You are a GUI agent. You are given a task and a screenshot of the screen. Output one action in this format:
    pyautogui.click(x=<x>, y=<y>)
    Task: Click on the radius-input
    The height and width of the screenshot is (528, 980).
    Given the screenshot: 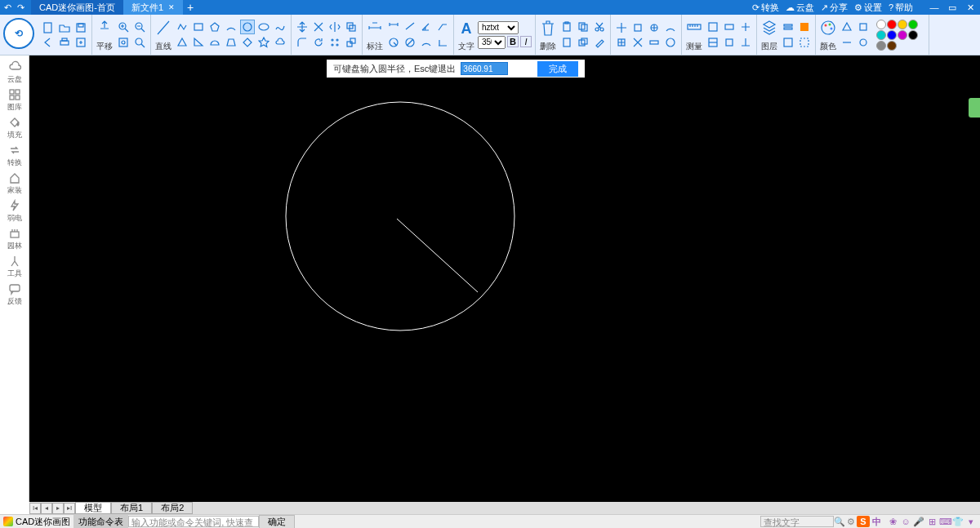 What is the action you would take?
    pyautogui.click(x=484, y=69)
    